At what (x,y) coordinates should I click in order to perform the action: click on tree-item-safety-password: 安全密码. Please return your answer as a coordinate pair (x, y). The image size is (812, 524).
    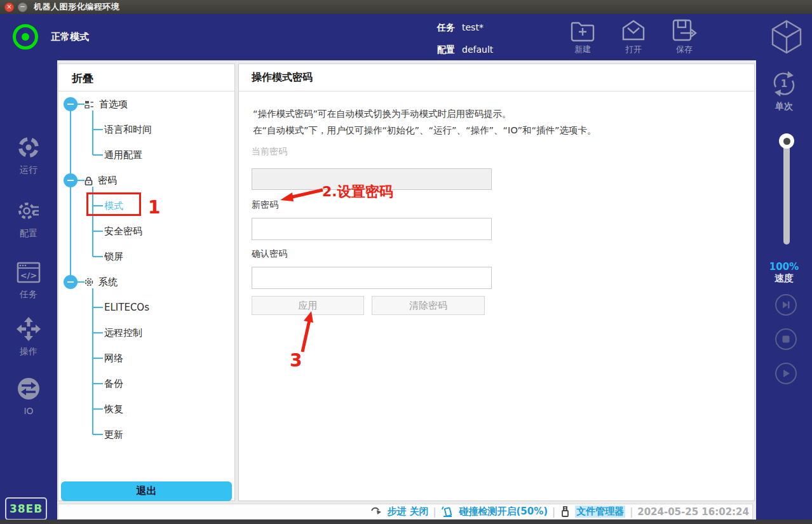
    Looking at the image, I should click on (123, 231).